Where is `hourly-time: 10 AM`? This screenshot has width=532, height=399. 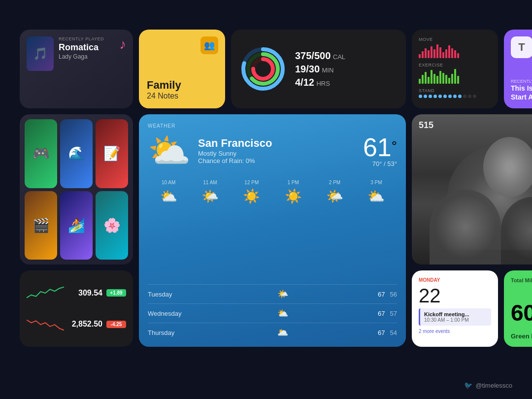 hourly-time: 10 AM is located at coordinates (168, 182).